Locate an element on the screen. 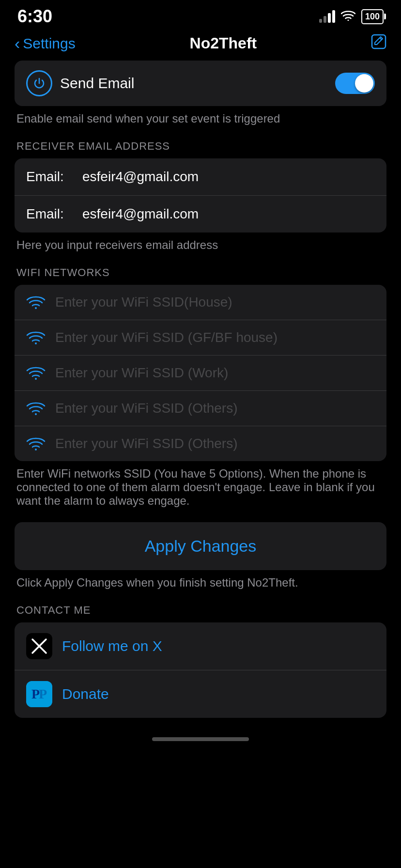 The width and height of the screenshot is (401, 868). wifi-status-icon is located at coordinates (348, 16).